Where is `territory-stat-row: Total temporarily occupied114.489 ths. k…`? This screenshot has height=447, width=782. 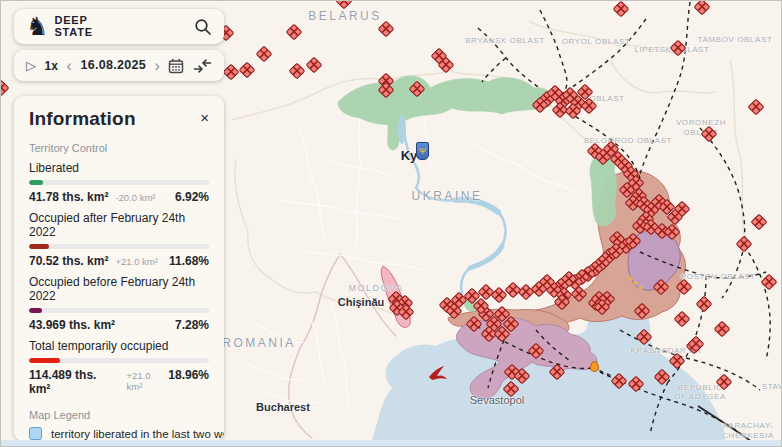
territory-stat-row: Total temporarily occupied114.489 ths. k… is located at coordinates (119, 368).